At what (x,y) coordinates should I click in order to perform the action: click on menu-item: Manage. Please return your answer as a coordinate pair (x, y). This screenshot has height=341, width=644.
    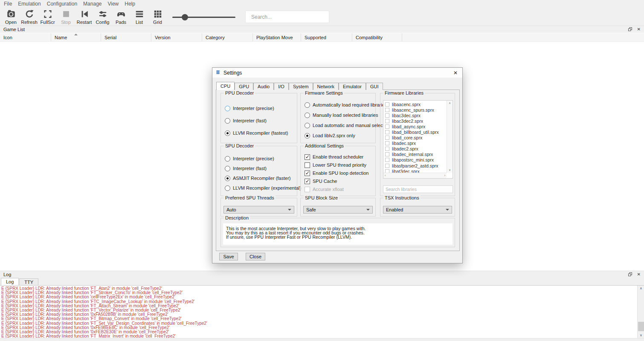
    Looking at the image, I should click on (92, 4).